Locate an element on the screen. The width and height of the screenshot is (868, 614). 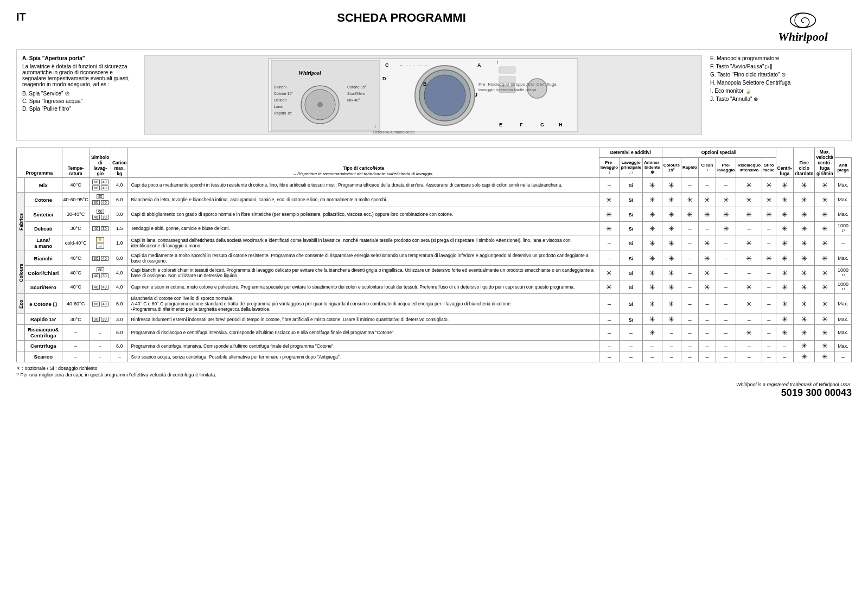
prog-description: Programma di centrifuga intensiva. Corri… is located at coordinates (363, 346).